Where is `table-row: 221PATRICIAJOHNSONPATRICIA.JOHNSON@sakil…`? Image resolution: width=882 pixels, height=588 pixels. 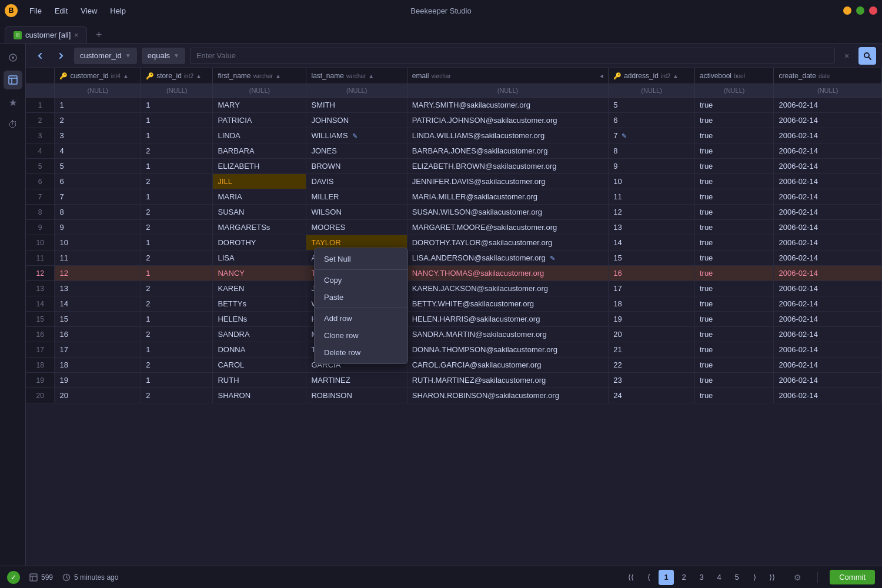 table-row: 221PATRICIAJOHNSONPATRICIA.JOHNSON@sakil… is located at coordinates (454, 121).